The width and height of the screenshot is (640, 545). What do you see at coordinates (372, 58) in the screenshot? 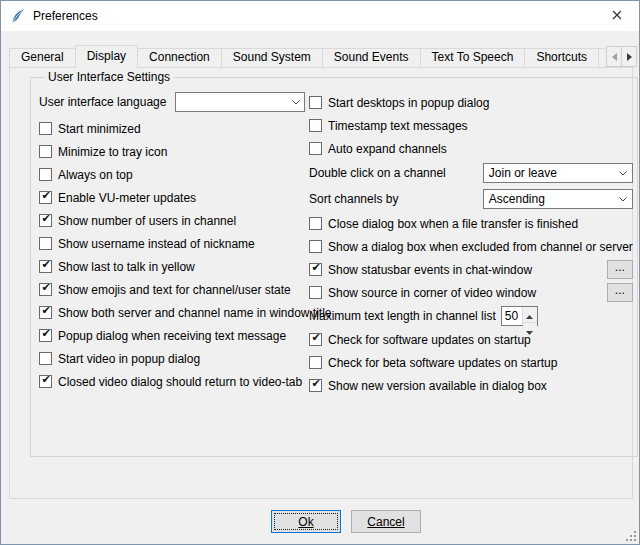
I see `tab-sound-events: Sound Events` at bounding box center [372, 58].